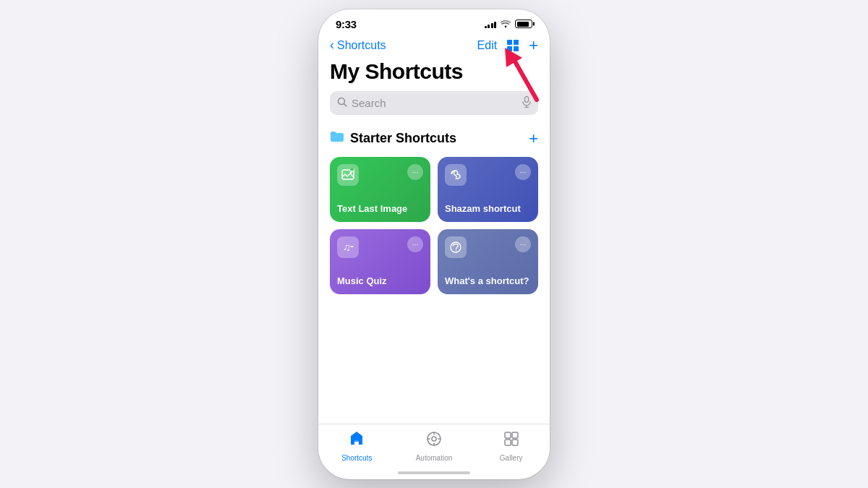 This screenshot has width=868, height=488. What do you see at coordinates (523, 172) in the screenshot?
I see `shazam-menu-button: ···` at bounding box center [523, 172].